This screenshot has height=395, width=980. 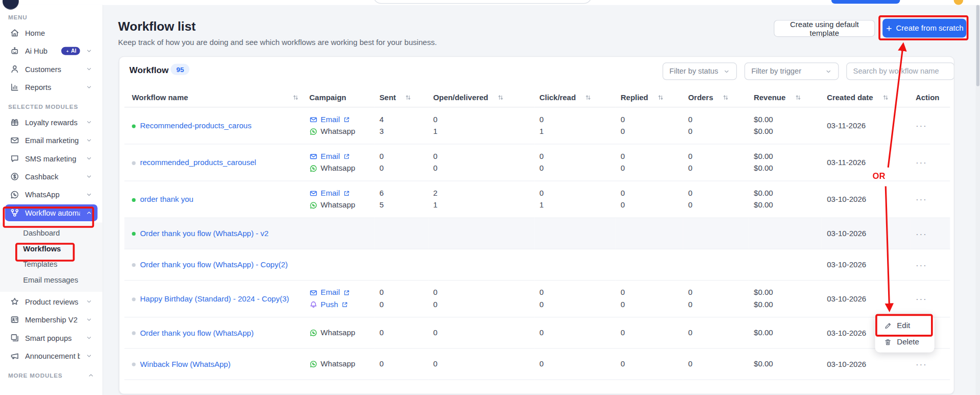 I want to click on column-header-click-read: Click/read, so click(x=575, y=97).